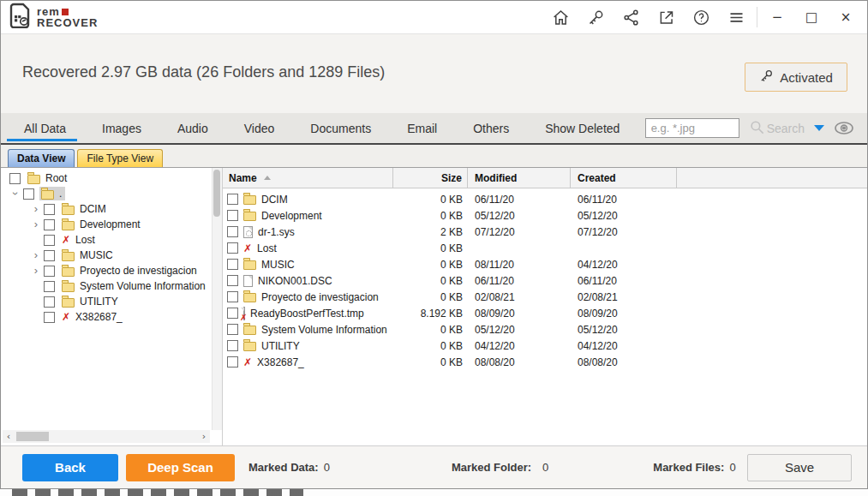 The height and width of the screenshot is (496, 868). Describe the element at coordinates (545, 231) in the screenshot. I see `file-row-dr-1-sys: dr-1.sys2 KB07/12/2007/12/20` at that location.